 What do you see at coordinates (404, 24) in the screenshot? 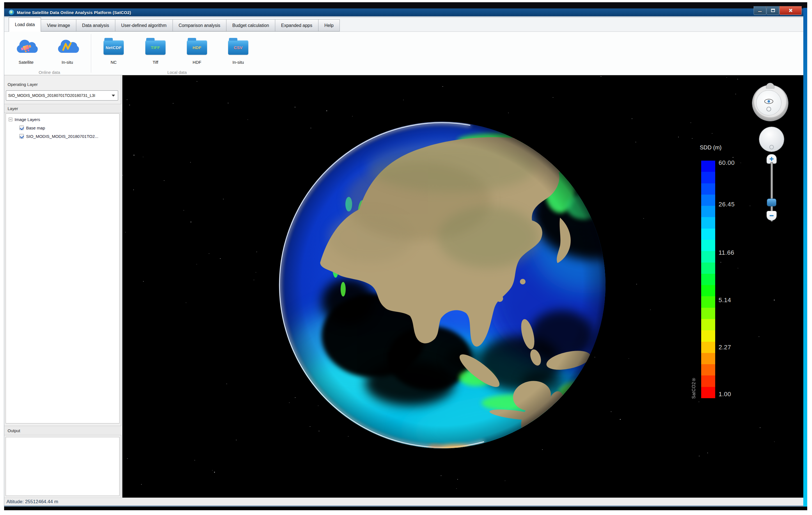
I see `menu-tabstrip: Load data View image Data analysis User-…` at bounding box center [404, 24].